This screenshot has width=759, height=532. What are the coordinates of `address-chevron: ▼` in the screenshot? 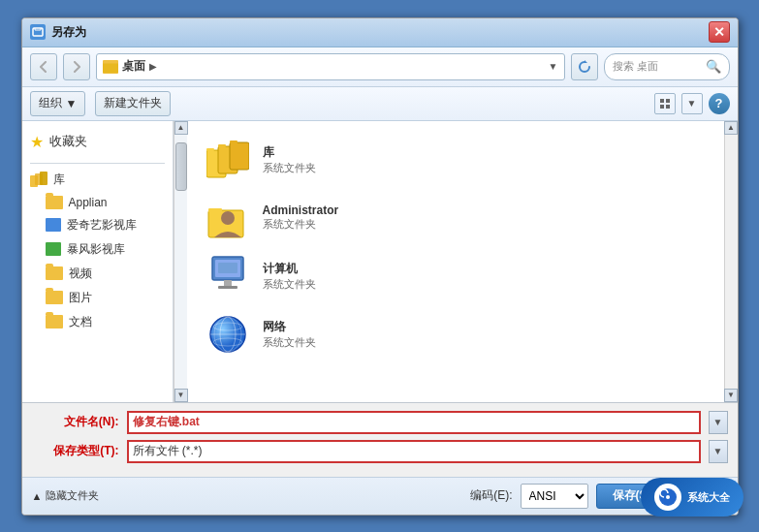 It's located at (553, 66).